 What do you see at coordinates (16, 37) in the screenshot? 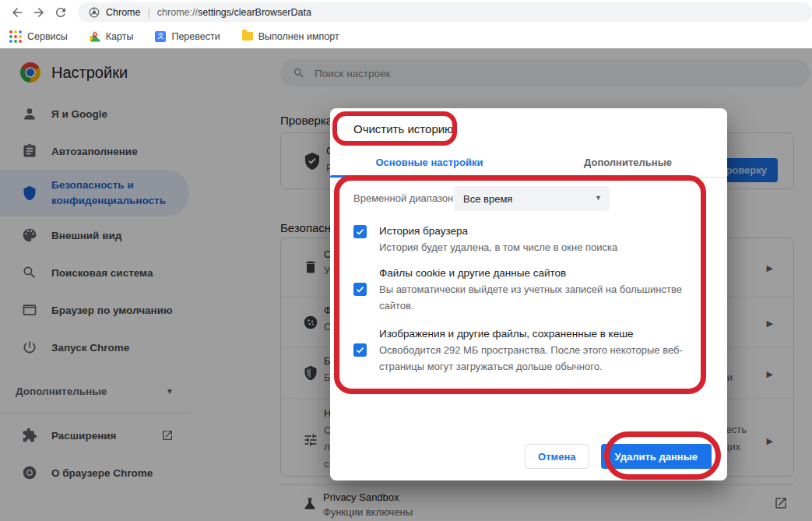
I see `apps-grid-icon` at bounding box center [16, 37].